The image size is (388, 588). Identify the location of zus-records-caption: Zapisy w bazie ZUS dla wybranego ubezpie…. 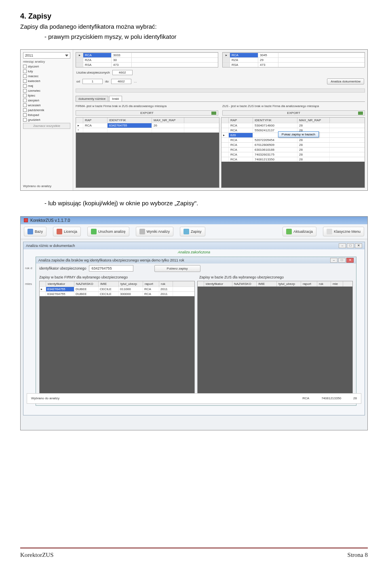
(276, 277).